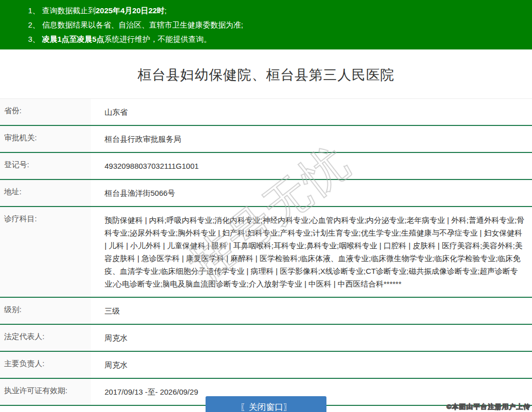 The height and width of the screenshot is (412, 532). Describe the element at coordinates (266, 166) in the screenshot. I see `info-row-registration-number: 登记号: 49320988037032111G1001` at that location.